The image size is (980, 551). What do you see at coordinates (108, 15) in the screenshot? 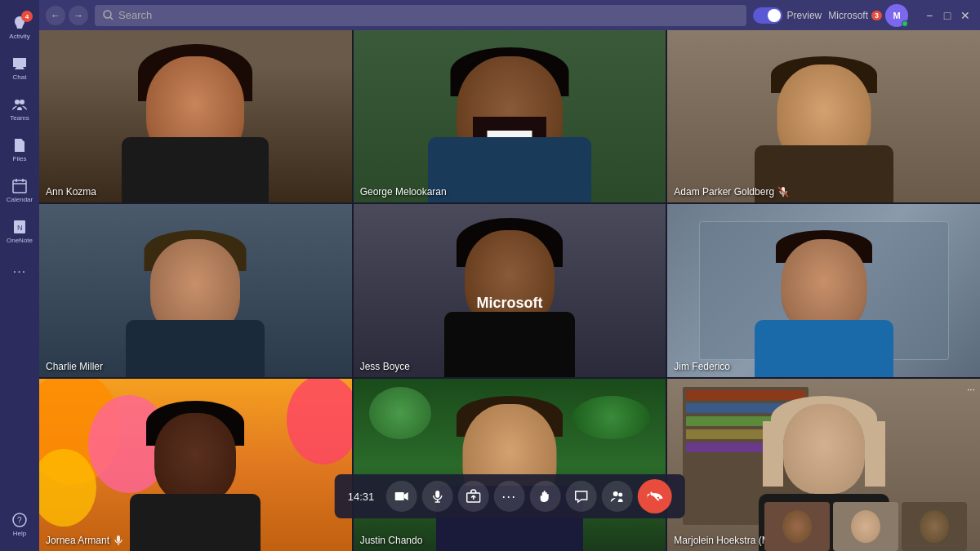
I see `search-icon` at bounding box center [108, 15].